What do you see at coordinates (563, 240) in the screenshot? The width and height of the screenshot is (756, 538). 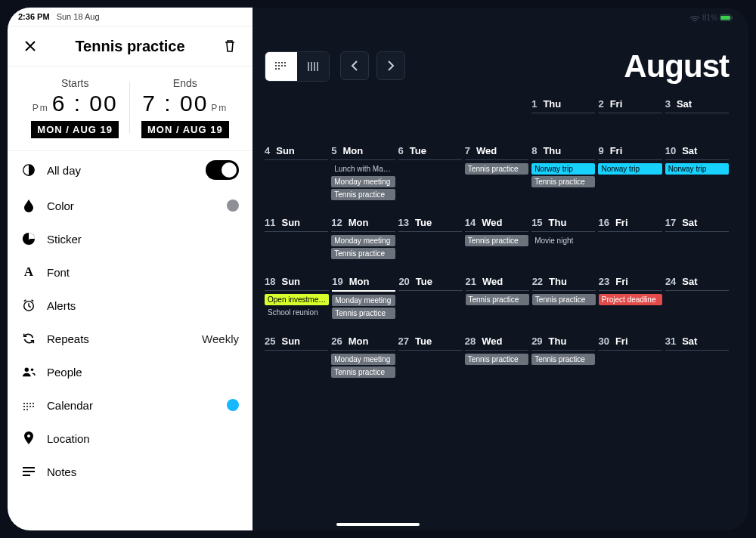 I see `event-chip: Movie night` at bounding box center [563, 240].